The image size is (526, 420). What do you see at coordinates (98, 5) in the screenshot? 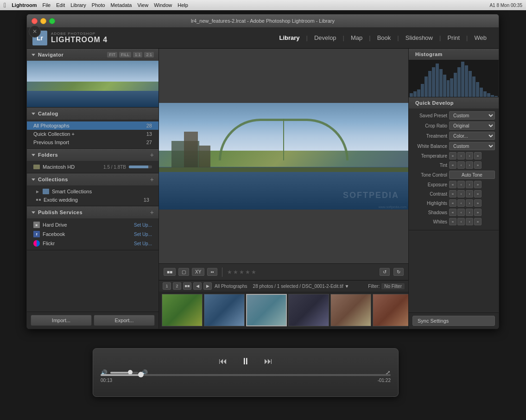
I see `menu-photo: Photo` at bounding box center [98, 5].